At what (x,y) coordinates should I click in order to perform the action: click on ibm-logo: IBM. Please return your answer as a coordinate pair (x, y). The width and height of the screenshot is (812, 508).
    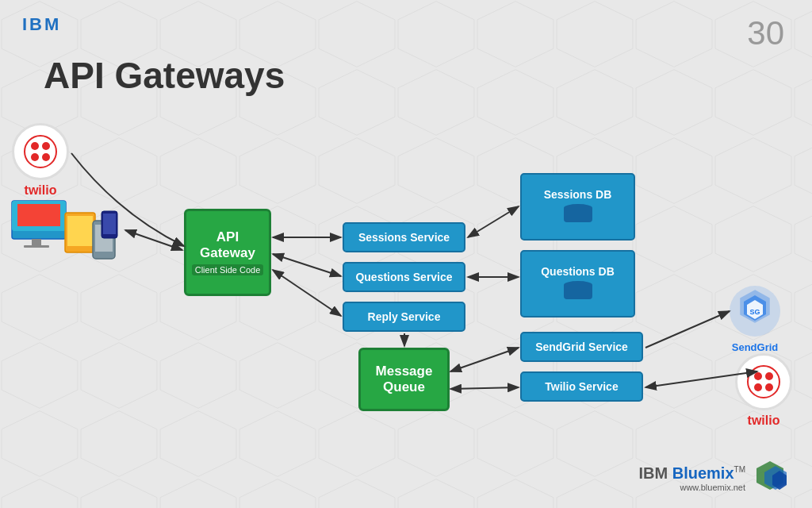
    Looking at the image, I should click on (41, 25).